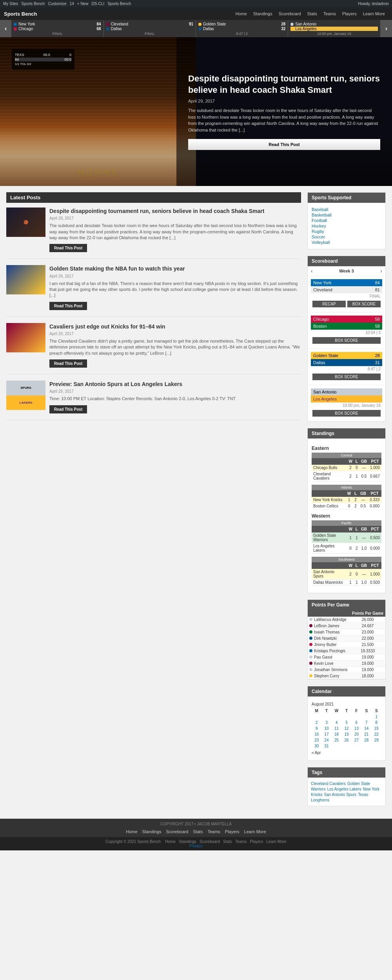 This screenshot has height=980, width=392. What do you see at coordinates (366, 728) in the screenshot?
I see `calendar-day-link: 14` at bounding box center [366, 728].